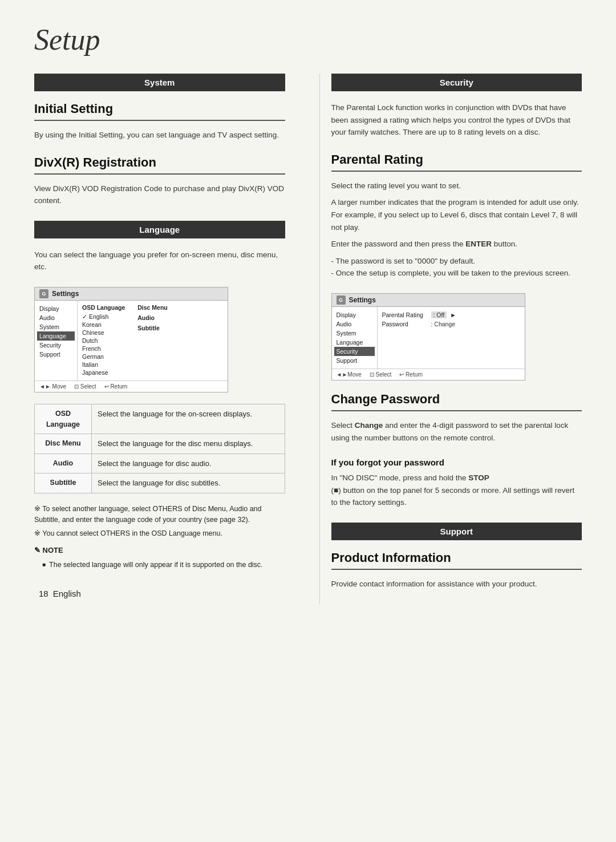 This screenshot has height=842, width=616. Describe the element at coordinates (369, 426) in the screenshot. I see `change-label: Change` at that location.